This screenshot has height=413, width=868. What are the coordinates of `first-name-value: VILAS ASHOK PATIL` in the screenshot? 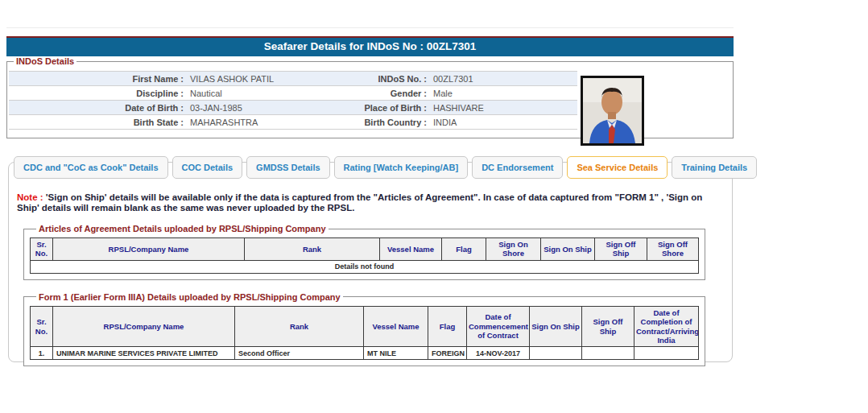 It's located at (260, 79).